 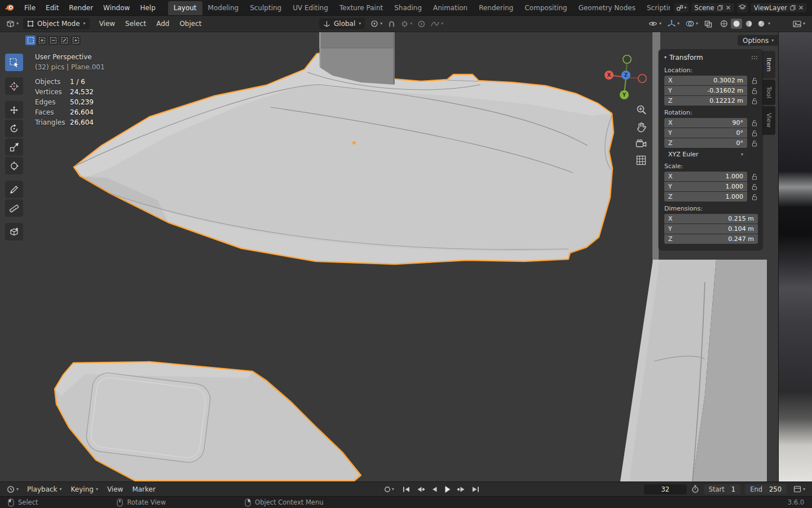 I want to click on options-button: Options ▾, so click(x=758, y=41).